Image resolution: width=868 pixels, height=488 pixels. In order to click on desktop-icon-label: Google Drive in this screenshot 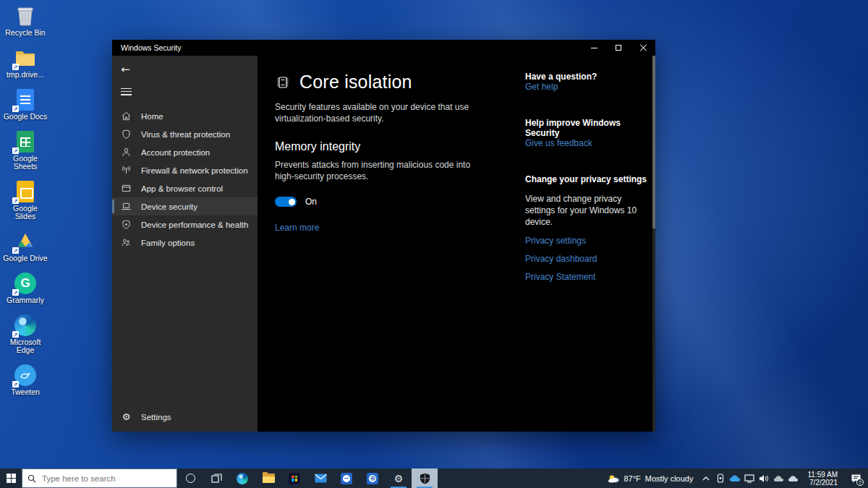, I will do `click(25, 259)`.